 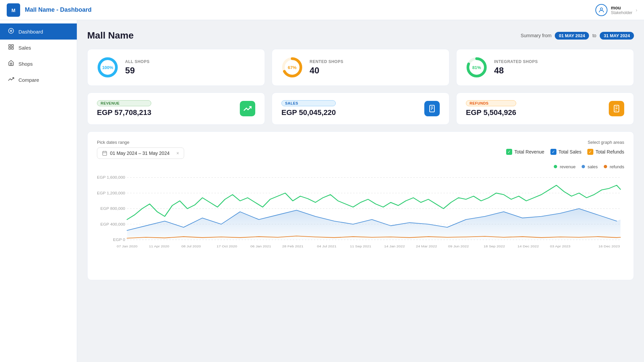 What do you see at coordinates (606, 152) in the screenshot?
I see `checkbox-total-refunds: ✓ Total Refunds` at bounding box center [606, 152].